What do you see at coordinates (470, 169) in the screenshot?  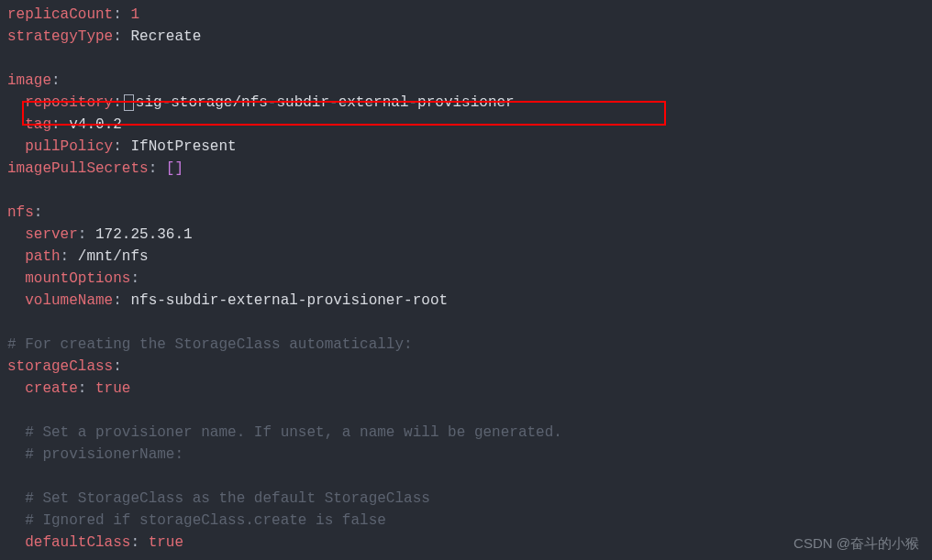 I see `code-line: imagePullSecrets: []` at bounding box center [470, 169].